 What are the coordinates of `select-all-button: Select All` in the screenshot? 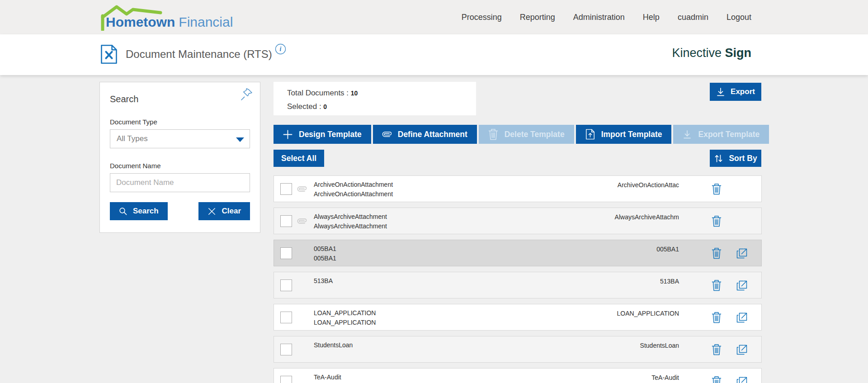 It's located at (299, 158).